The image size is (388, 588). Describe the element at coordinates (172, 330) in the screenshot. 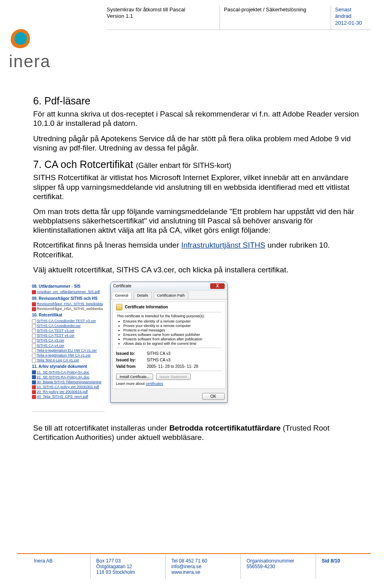

I see `cert-purpose-item: Protects e-mail messages` at that location.